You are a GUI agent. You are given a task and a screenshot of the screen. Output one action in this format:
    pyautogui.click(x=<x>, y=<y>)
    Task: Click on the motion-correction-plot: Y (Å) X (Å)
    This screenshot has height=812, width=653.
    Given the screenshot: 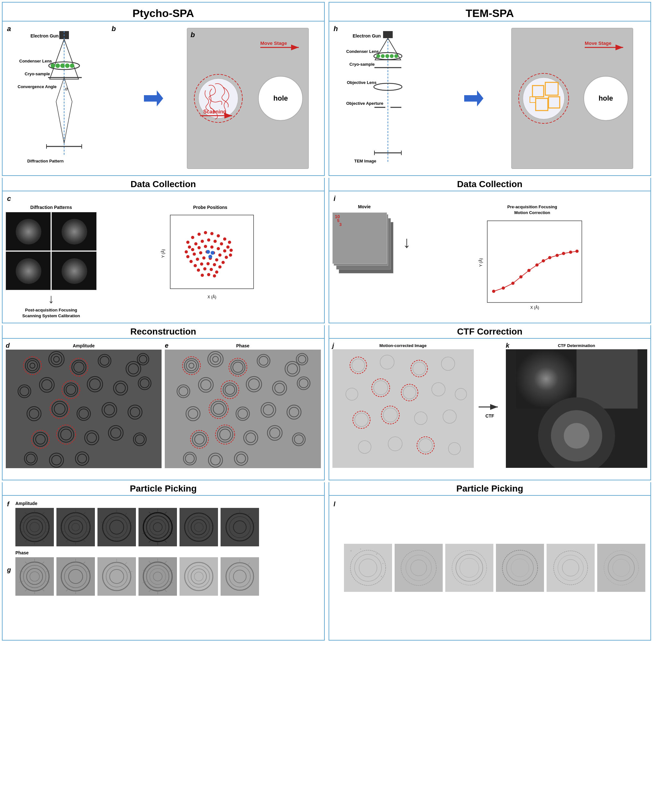 What is the action you would take?
    pyautogui.click(x=532, y=266)
    